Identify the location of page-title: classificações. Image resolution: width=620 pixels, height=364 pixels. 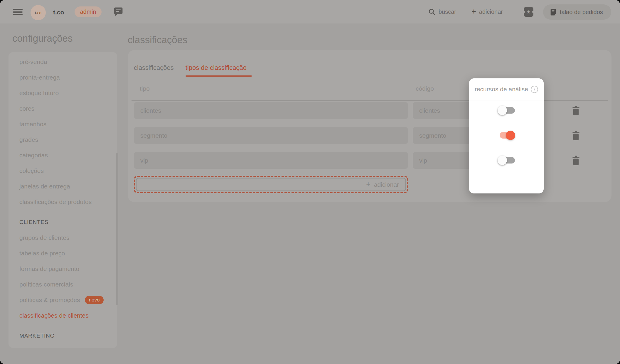
(158, 40).